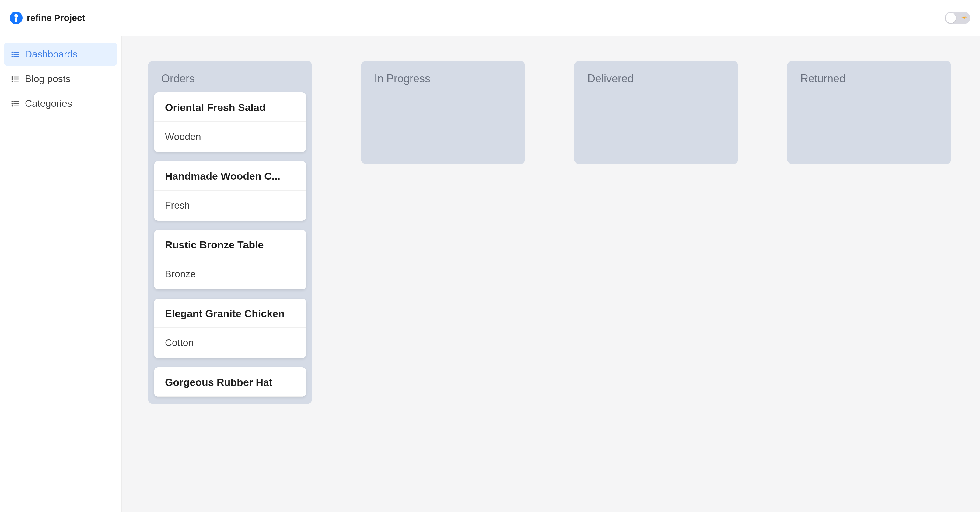 The width and height of the screenshot is (980, 512). I want to click on card-sub: Bronze, so click(230, 274).